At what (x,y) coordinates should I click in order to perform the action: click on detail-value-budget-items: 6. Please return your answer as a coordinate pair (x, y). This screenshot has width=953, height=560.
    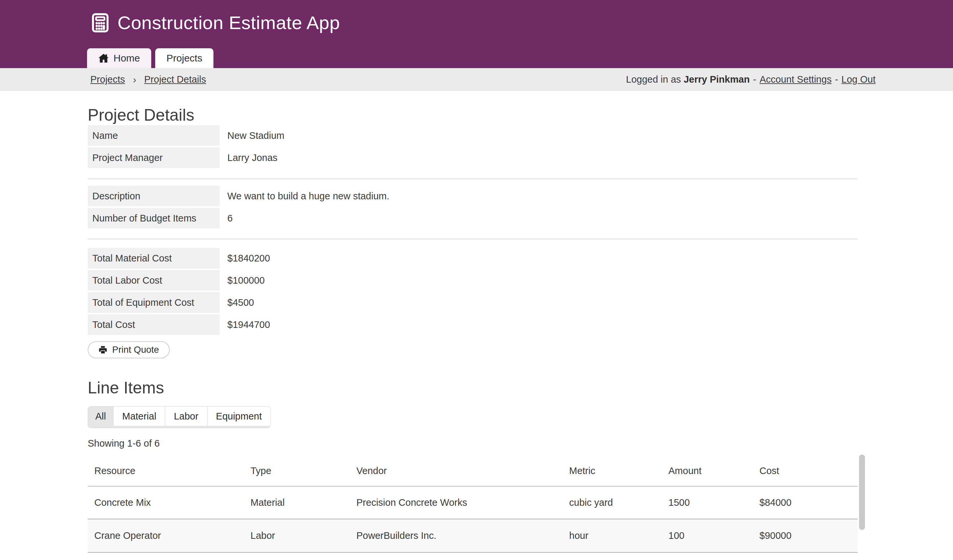
    Looking at the image, I should click on (230, 218).